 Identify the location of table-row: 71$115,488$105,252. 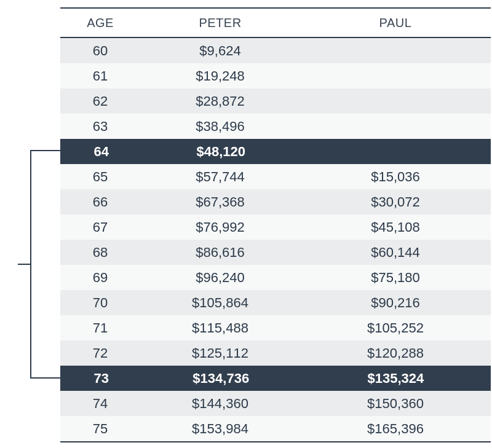
(276, 328).